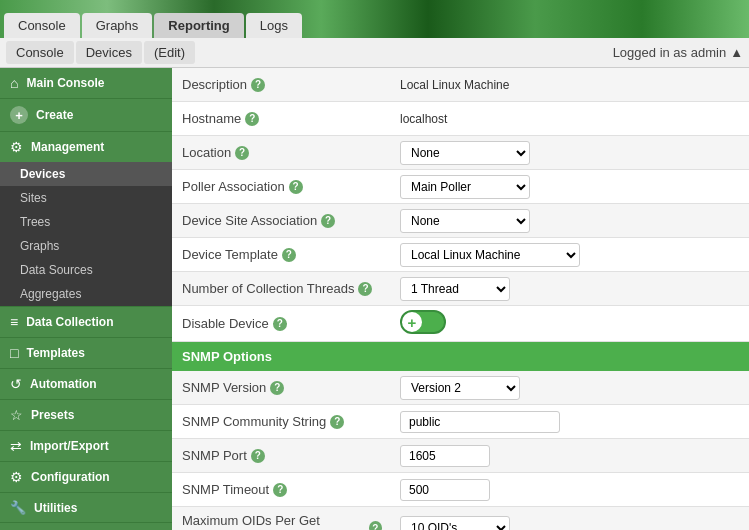  What do you see at coordinates (465, 187) in the screenshot?
I see `poller-select: Main Poller` at bounding box center [465, 187].